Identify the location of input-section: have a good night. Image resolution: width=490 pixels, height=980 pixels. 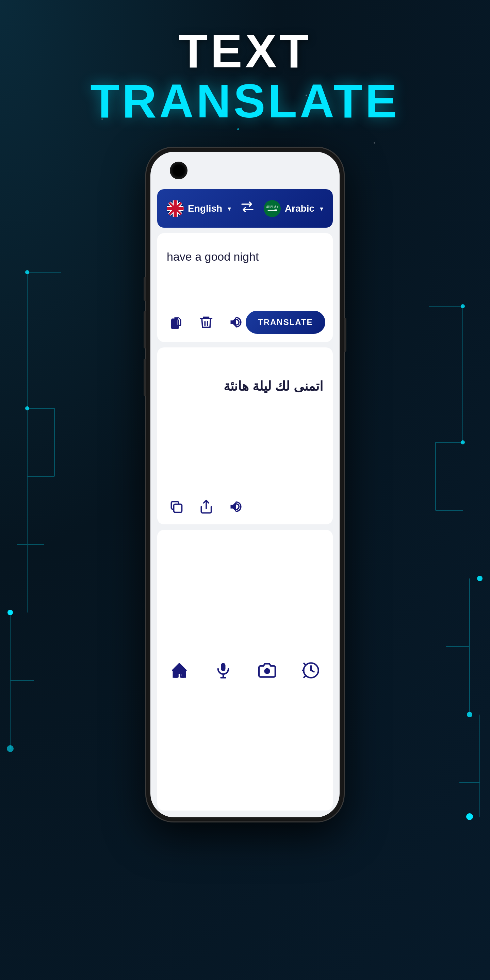
(245, 288).